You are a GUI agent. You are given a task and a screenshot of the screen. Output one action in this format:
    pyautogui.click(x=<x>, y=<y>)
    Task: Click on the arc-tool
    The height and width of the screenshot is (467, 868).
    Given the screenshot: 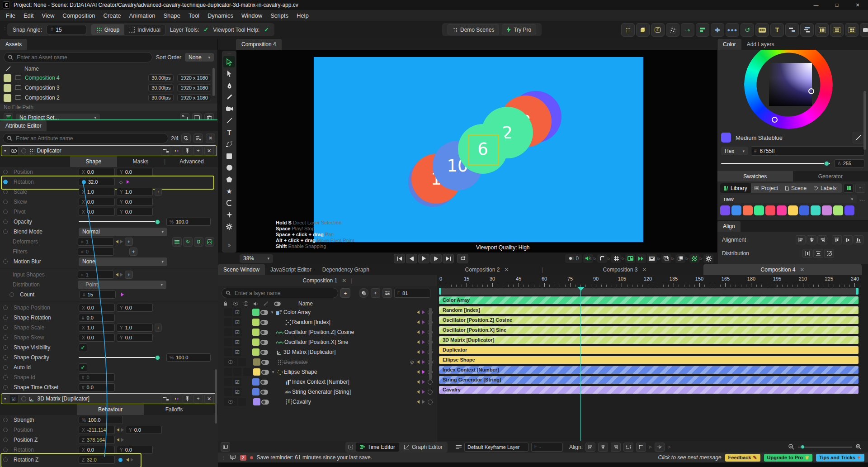 What is the action you would take?
    pyautogui.click(x=229, y=203)
    